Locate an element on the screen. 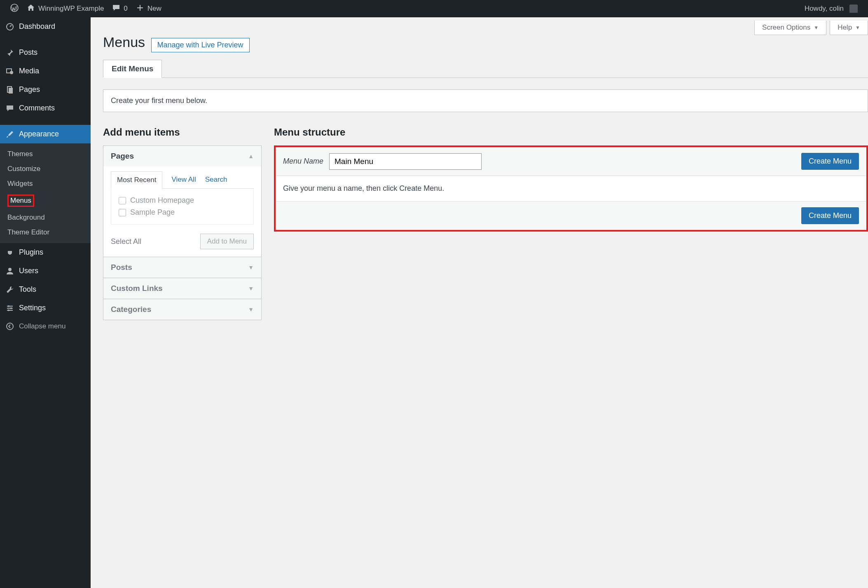 The image size is (868, 588). create-menu-button-bottom: Create Menu is located at coordinates (830, 216).